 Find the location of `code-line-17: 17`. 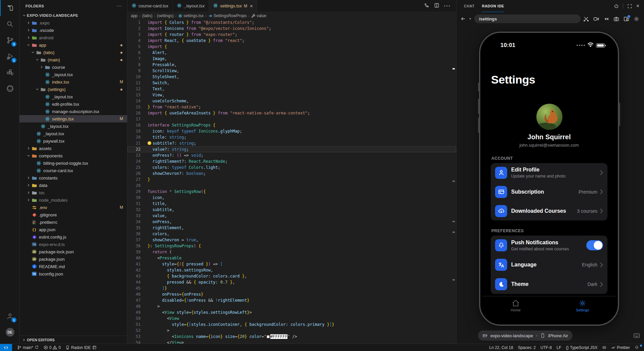

code-line-17: 17 is located at coordinates (292, 119).